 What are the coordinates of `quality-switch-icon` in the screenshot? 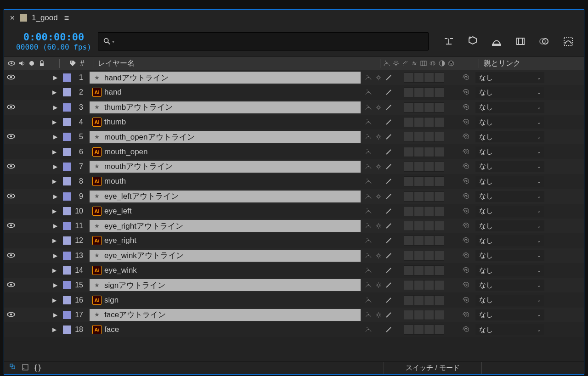 It's located at (405, 63).